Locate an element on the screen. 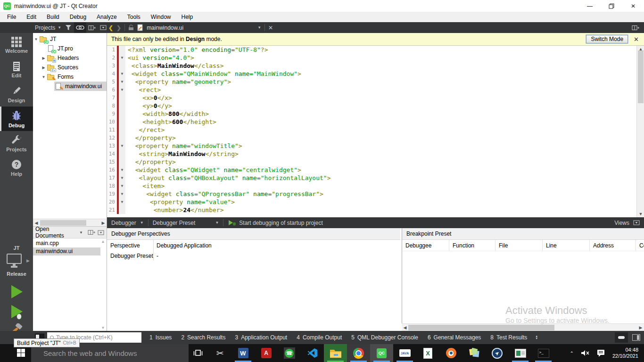 Image resolution: width=644 pixels, height=362 pixels. menu-debug: Debug is located at coordinates (78, 17).